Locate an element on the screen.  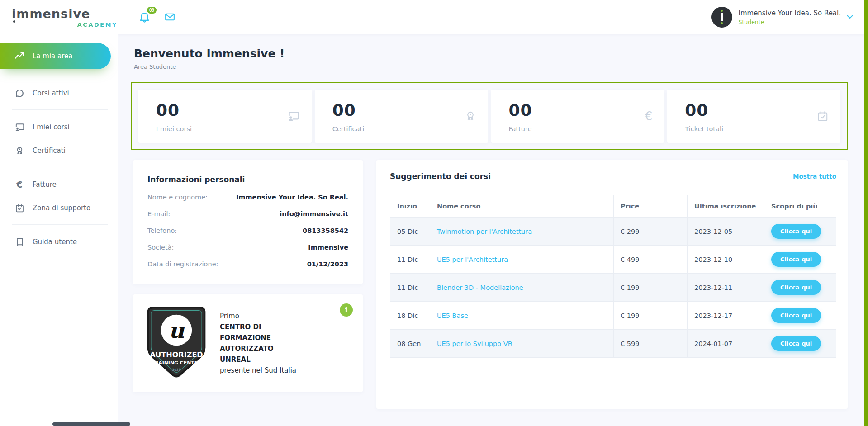
course-link: Twinmotion per l'Architettura is located at coordinates (484, 232).